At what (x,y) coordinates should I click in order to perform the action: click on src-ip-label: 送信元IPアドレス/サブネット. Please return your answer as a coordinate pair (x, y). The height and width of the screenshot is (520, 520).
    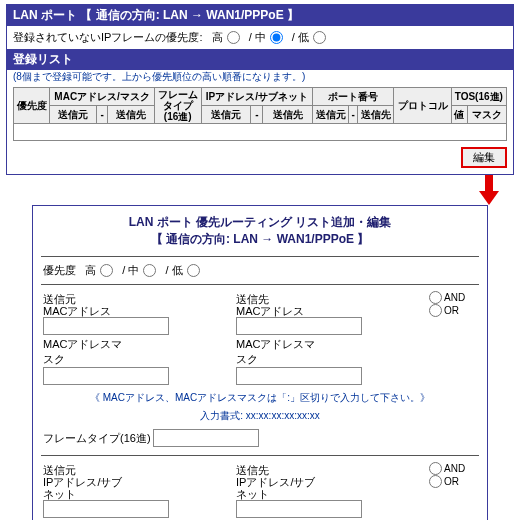
    Looking at the image, I should click on (88, 482).